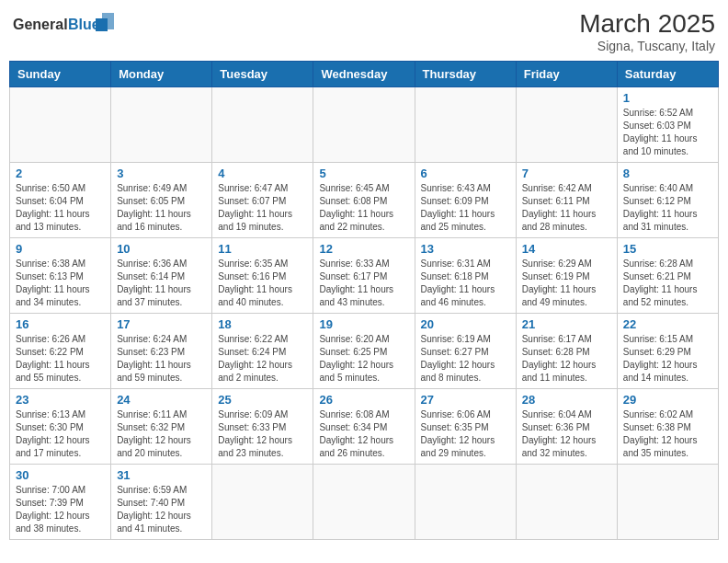 The image size is (728, 563). Describe the element at coordinates (364, 351) in the screenshot. I see `calendar-row-4: 16 Sunrise: 6:26 AMSunset: 6:22 PMDaylig…` at that location.